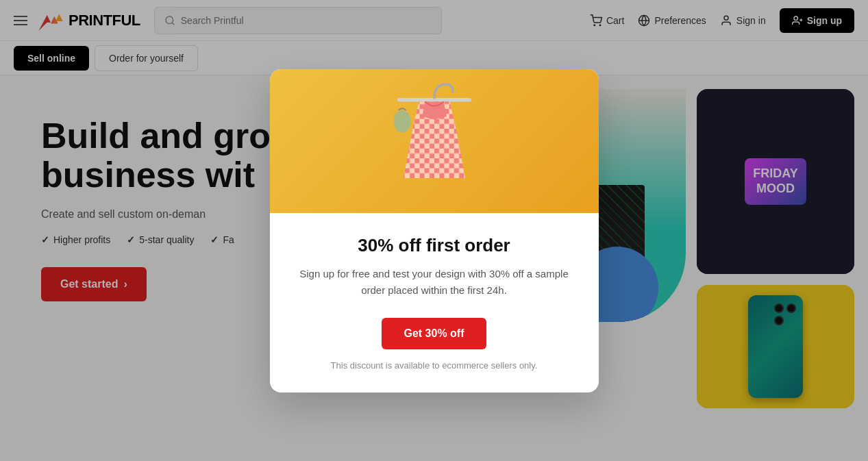 This screenshot has height=461, width=868. What do you see at coordinates (434, 141) in the screenshot?
I see `modal-image` at bounding box center [434, 141].